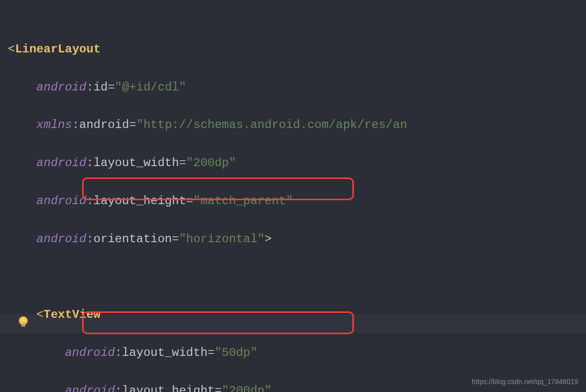 The width and height of the screenshot is (586, 392). Describe the element at coordinates (293, 87) in the screenshot. I see `line-ll-attr-id: android:id="@+id/cdl"` at that location.